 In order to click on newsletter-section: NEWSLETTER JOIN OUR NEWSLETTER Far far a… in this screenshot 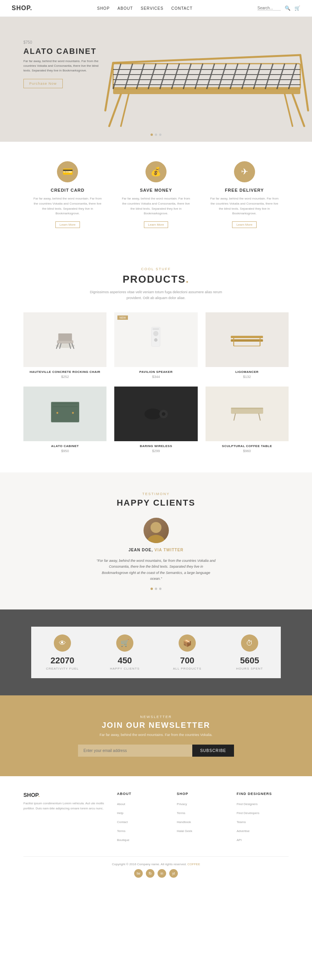, I will do `click(156, 736)`.